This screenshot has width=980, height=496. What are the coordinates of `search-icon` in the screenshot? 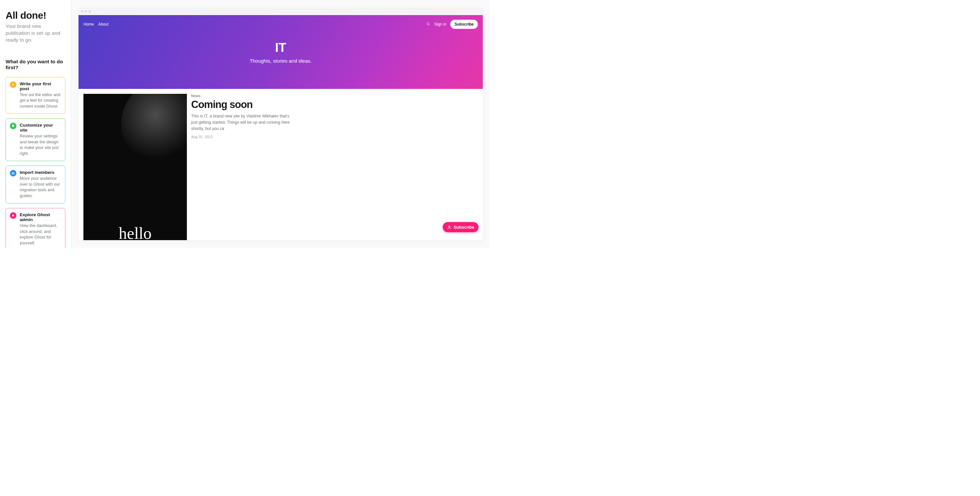 It's located at (428, 24).